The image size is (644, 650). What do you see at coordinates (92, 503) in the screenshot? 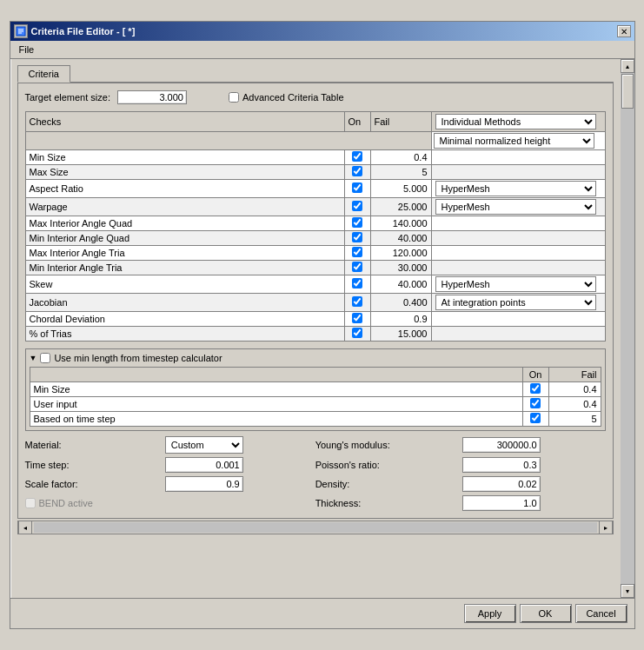
I see `bend-cb-container: BEND active` at bounding box center [92, 503].